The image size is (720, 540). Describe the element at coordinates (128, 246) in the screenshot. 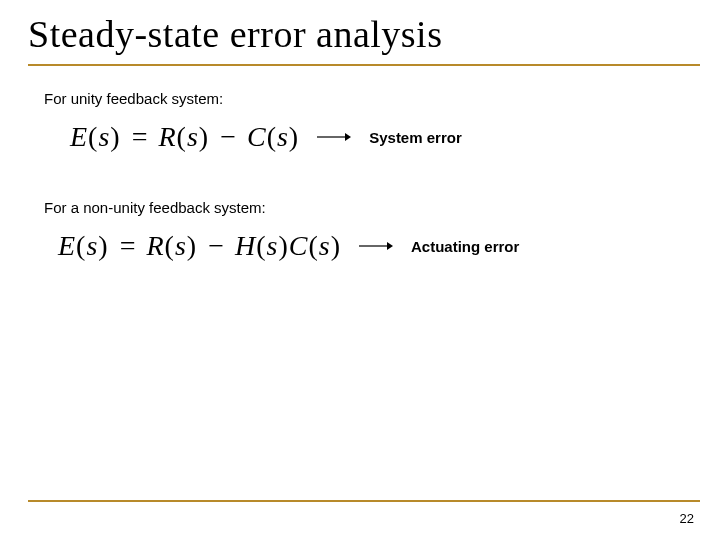

I see `eq2-equals: =` at that location.